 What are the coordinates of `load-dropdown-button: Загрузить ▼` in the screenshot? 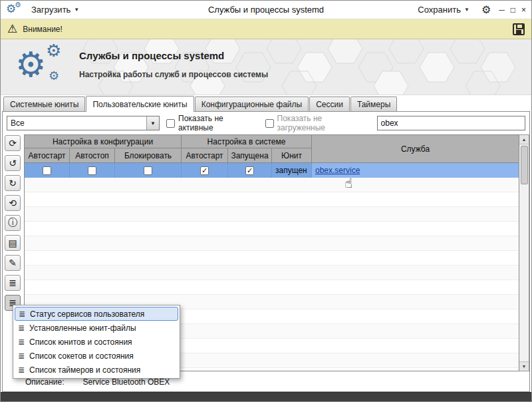 It's located at (55, 9).